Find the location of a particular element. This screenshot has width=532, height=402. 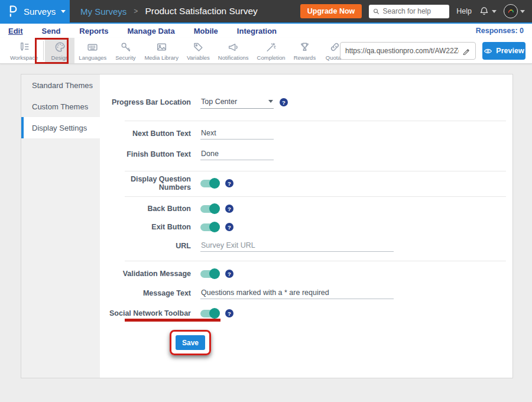

finish-button-text-label: Finish Button Text is located at coordinates (145, 154).